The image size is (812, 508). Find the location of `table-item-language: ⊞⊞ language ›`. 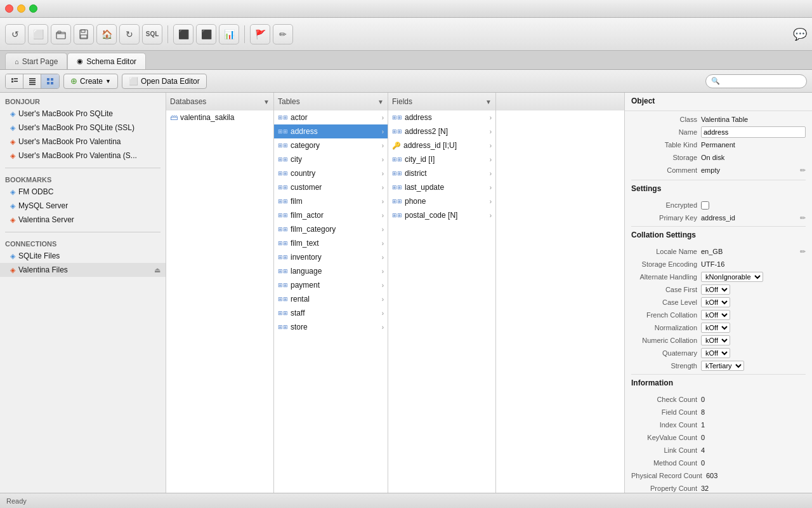

table-item-language: ⊞⊞ language › is located at coordinates (331, 271).